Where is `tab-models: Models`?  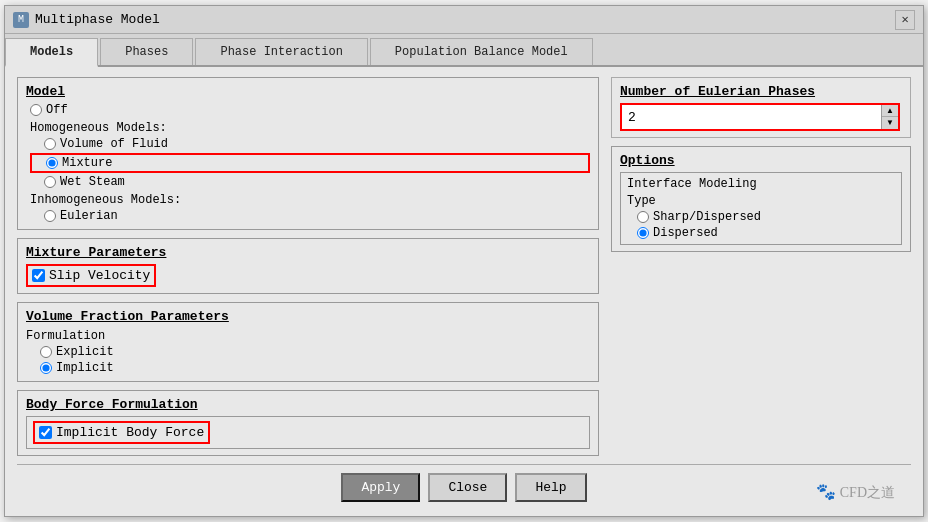 tab-models: Models is located at coordinates (52, 52).